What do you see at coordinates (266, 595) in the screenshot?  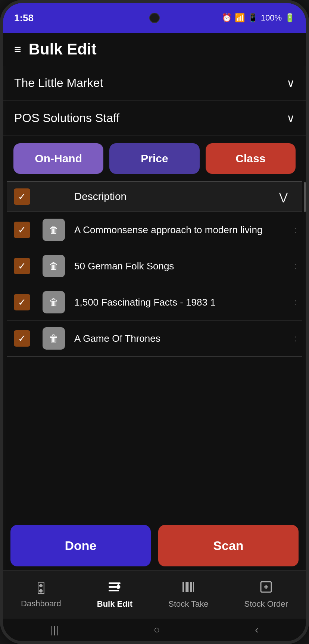 I see `nav-item-stock-order: Stock Order` at bounding box center [266, 595].